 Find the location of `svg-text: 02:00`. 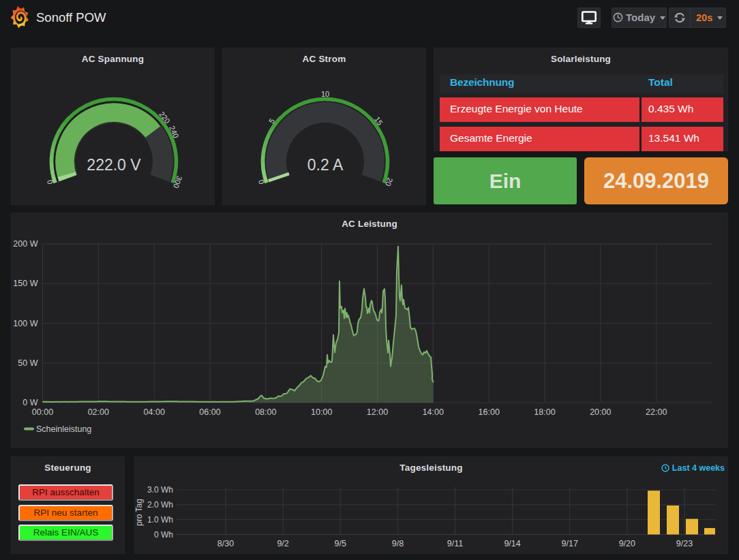

svg-text: 02:00 is located at coordinates (98, 412).